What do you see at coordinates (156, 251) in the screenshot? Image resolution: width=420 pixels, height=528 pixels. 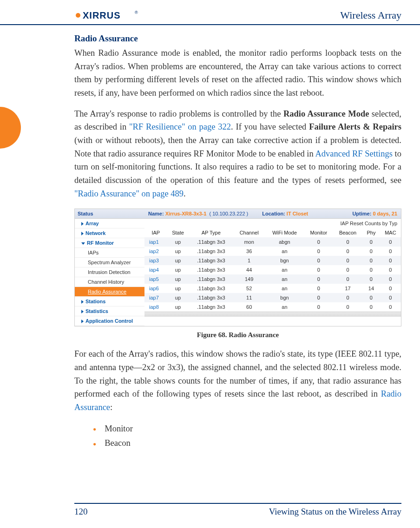 I see `cell: iap2` at bounding box center [156, 251].